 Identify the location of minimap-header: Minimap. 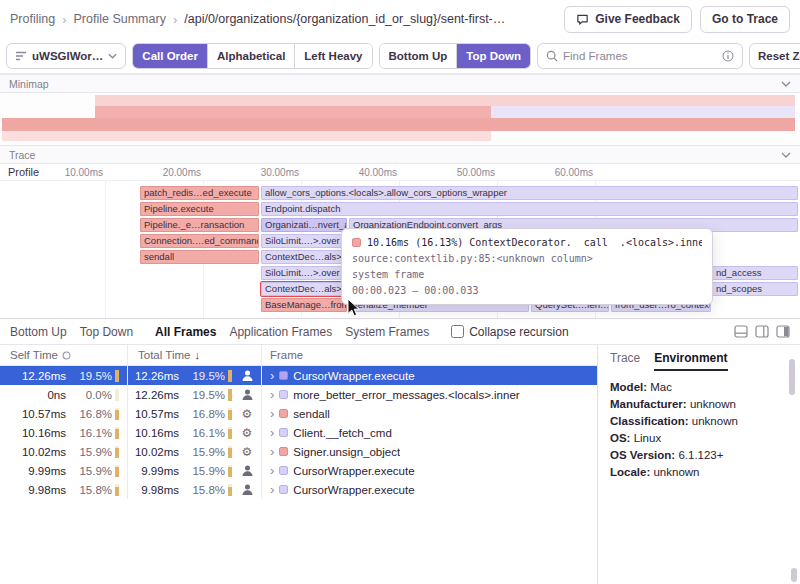
(400, 84).